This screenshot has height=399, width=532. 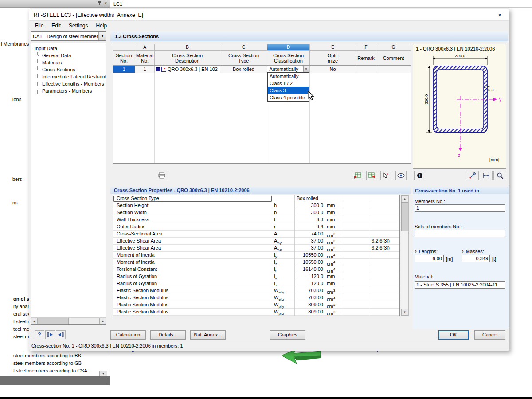 I want to click on property-row: Plastic Section ModulusWpl,z809.00cm3, so click(x=256, y=312).